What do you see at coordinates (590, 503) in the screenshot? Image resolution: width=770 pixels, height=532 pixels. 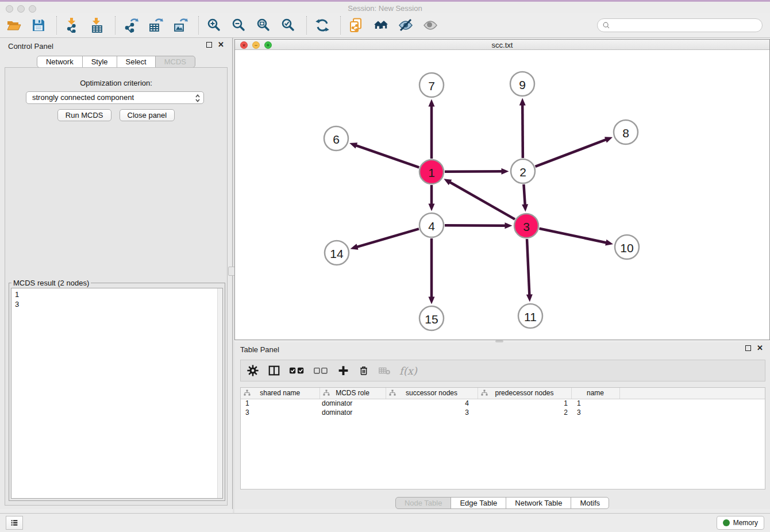 I see `tab-motifs: Motifs` at bounding box center [590, 503].